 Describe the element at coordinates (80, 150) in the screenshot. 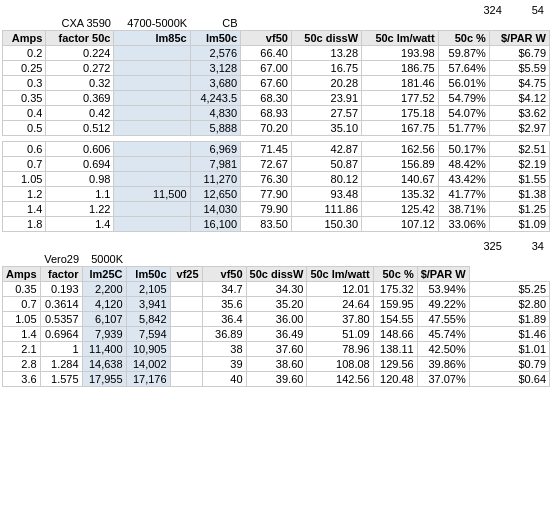

I see `table-cell: 0.606` at that location.